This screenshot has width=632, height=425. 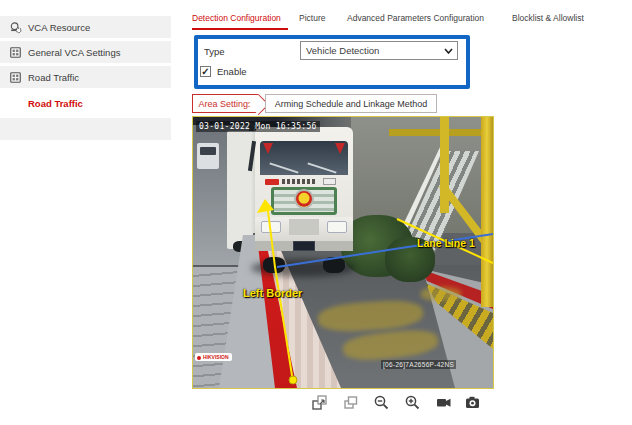 I want to click on sidebar-item-road-traffic-selected: Road Traffic, so click(x=86, y=103).